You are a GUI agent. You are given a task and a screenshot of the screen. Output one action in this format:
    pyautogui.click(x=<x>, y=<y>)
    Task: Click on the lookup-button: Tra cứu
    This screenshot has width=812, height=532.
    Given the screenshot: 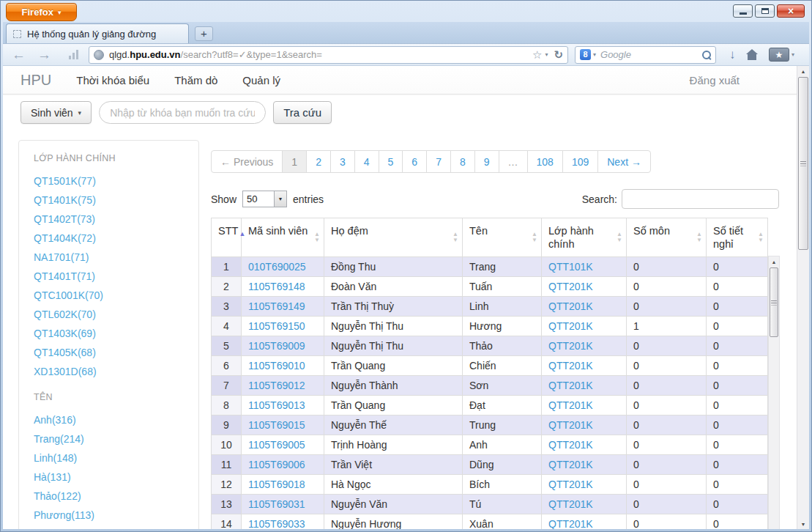 What is the action you would take?
    pyautogui.click(x=302, y=113)
    